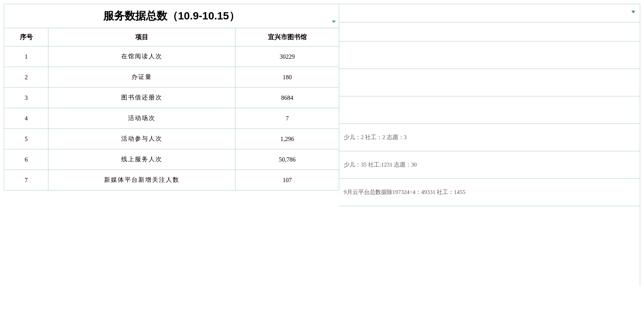 The image size is (644, 314). What do you see at coordinates (287, 77) in the screenshot?
I see `row-2-value: 180` at bounding box center [287, 77].